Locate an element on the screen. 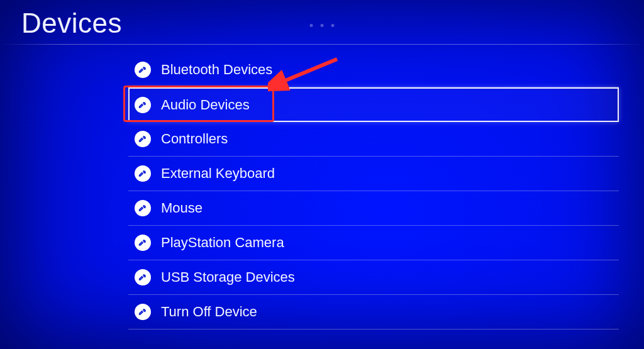 The image size is (644, 349). menu-item-bluetooth-devices: Bluetooth Devices is located at coordinates (374, 70).